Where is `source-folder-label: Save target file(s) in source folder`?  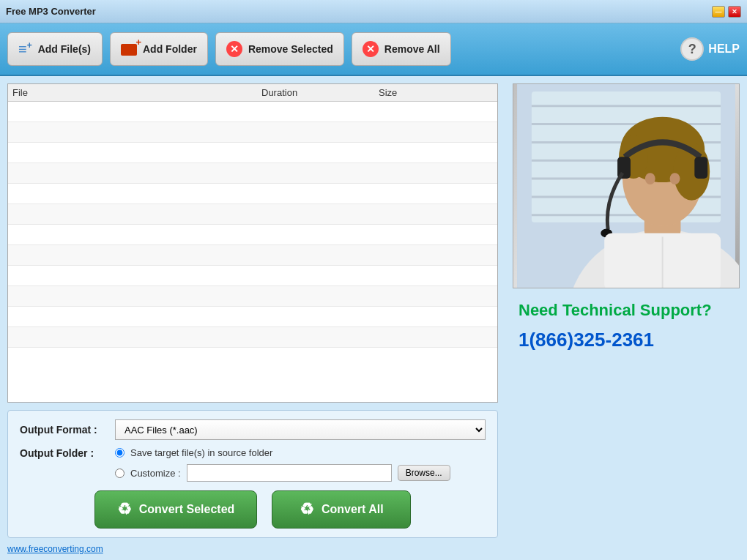 source-folder-label: Save target file(s) in source folder is located at coordinates (201, 452).